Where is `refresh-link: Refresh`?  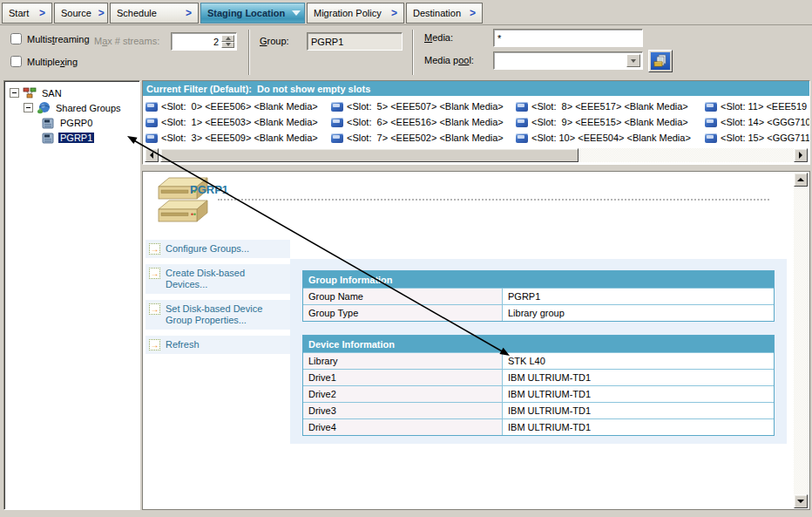 refresh-link: Refresh is located at coordinates (218, 345).